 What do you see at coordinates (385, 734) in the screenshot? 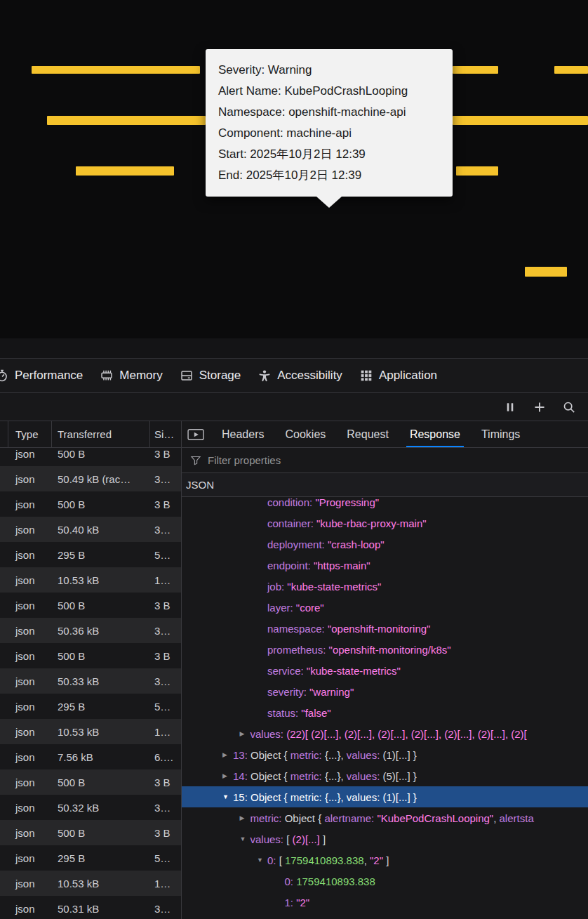
I see `json-tree-row: ▶values: (22)[ (2)[...], (2)[...], (2)[.…` at bounding box center [385, 734].